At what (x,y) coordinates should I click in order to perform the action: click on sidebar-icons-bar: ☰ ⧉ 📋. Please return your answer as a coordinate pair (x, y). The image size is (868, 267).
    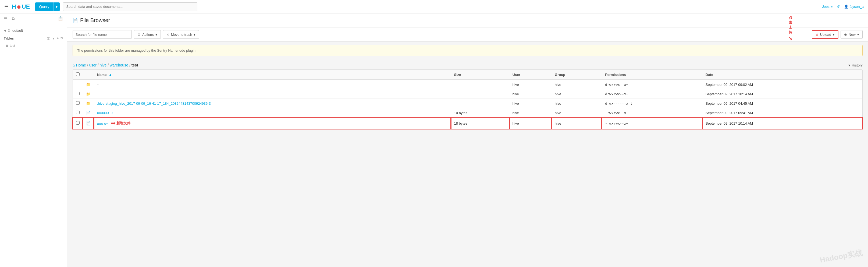
    Looking at the image, I should click on (34, 19).